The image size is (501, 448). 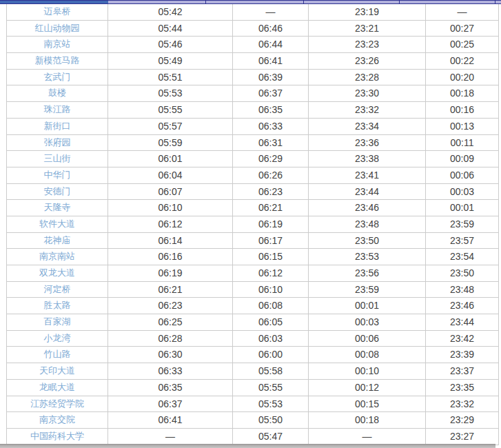 I want to click on station-link: 中华门, so click(x=58, y=176).